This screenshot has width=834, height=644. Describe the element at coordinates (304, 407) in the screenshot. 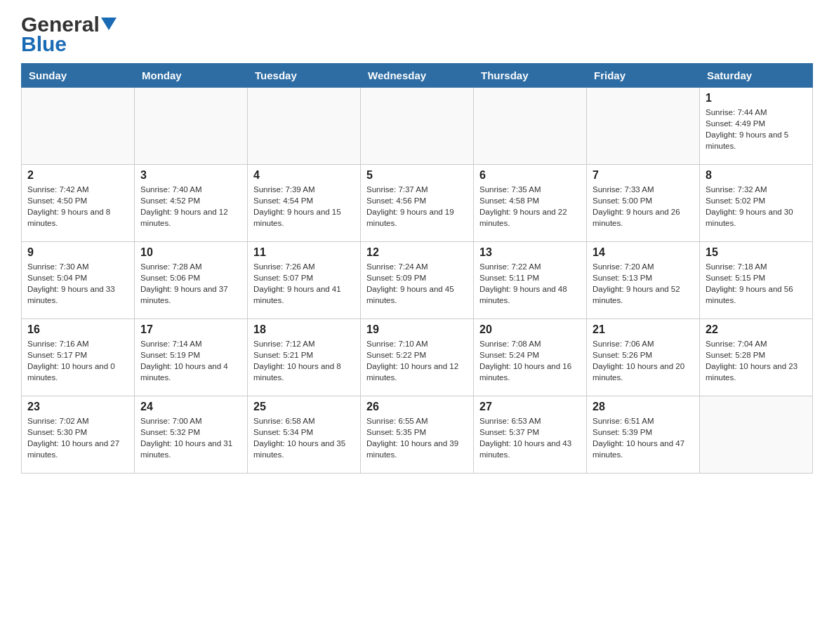

I see `day-number: 25` at that location.